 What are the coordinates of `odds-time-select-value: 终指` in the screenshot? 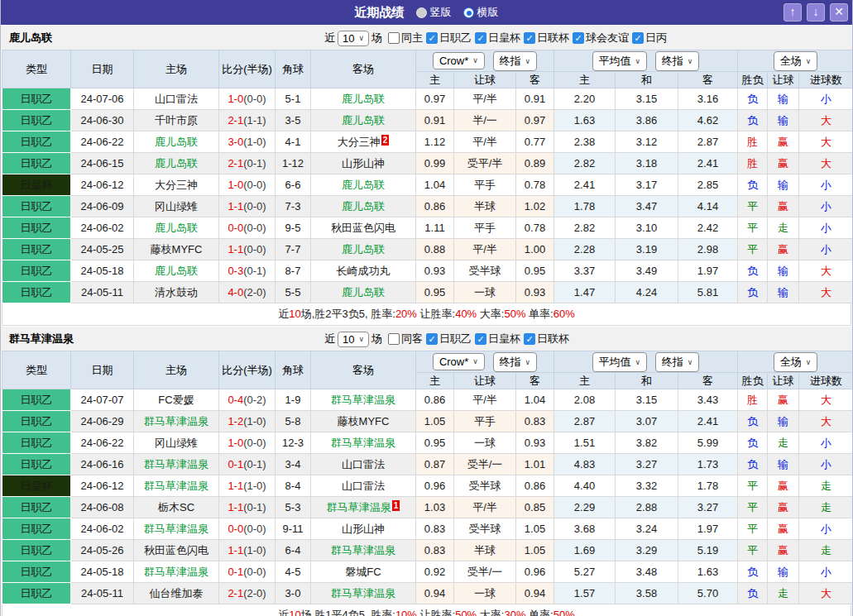 It's located at (510, 362).